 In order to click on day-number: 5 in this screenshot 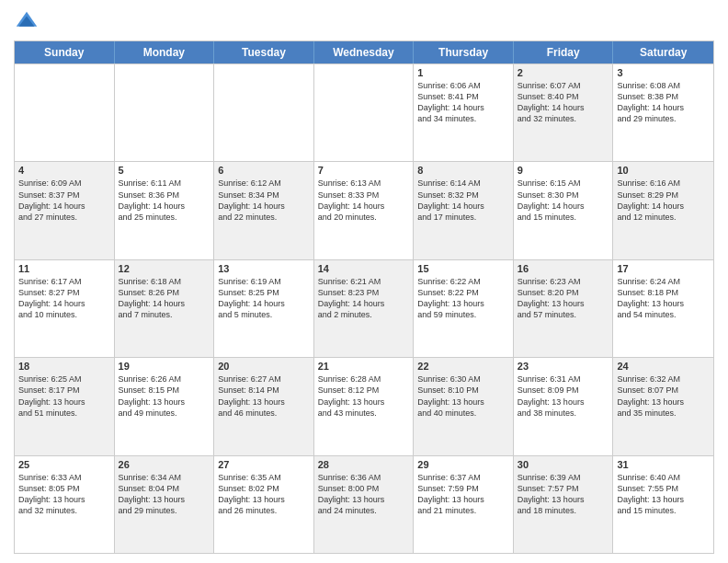, I will do `click(165, 170)`.